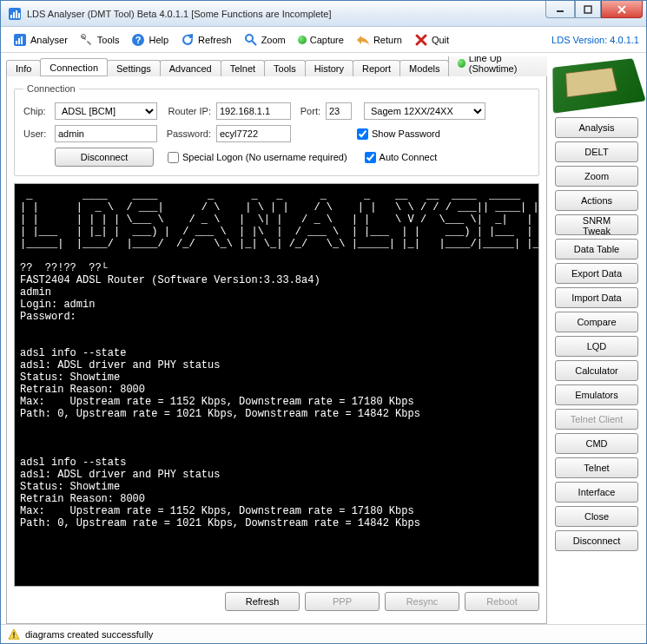 The image size is (647, 644). I want to click on tab-lineup: Line Up (Showtime), so click(498, 66).